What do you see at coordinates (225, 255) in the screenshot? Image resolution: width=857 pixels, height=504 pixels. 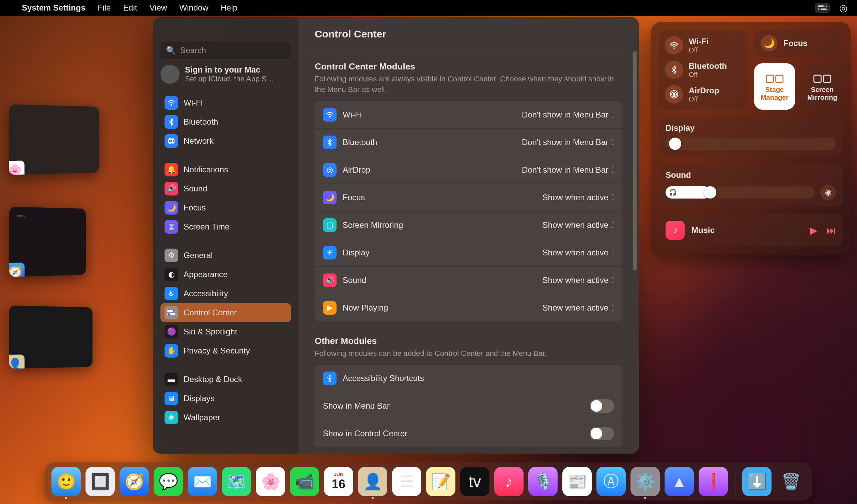 I see `sidebar-item-general: ⚙︎General` at bounding box center [225, 255].